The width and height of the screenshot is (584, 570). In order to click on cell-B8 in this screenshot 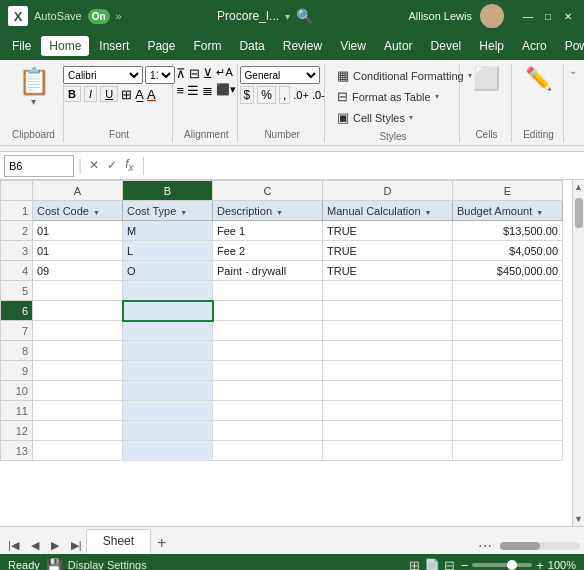, I will do `click(168, 351)`.